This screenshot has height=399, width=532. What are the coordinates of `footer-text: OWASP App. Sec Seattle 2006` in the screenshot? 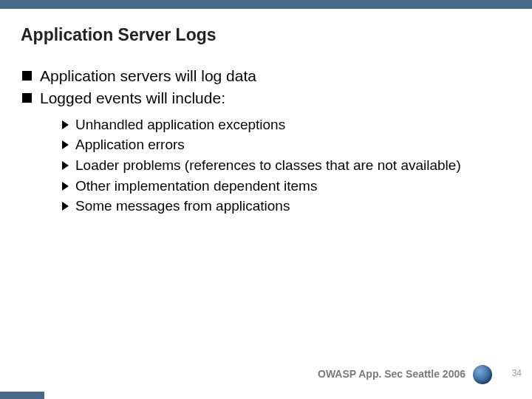 It's located at (392, 374).